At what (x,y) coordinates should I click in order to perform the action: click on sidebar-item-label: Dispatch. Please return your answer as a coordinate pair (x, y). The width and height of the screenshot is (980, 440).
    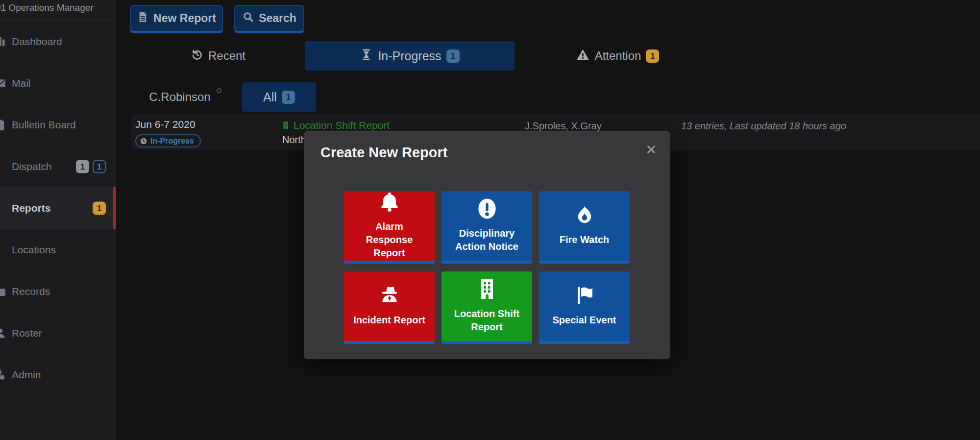
    Looking at the image, I should click on (32, 167).